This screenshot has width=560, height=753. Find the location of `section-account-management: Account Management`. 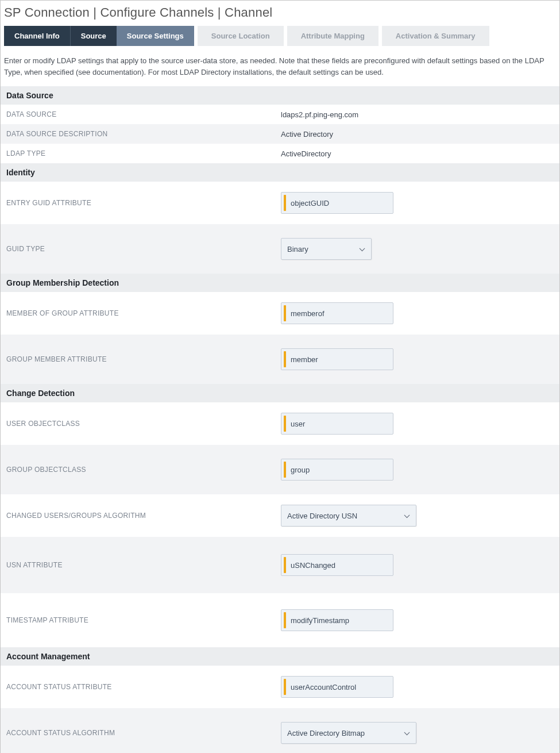

section-account-management: Account Management is located at coordinates (280, 656).